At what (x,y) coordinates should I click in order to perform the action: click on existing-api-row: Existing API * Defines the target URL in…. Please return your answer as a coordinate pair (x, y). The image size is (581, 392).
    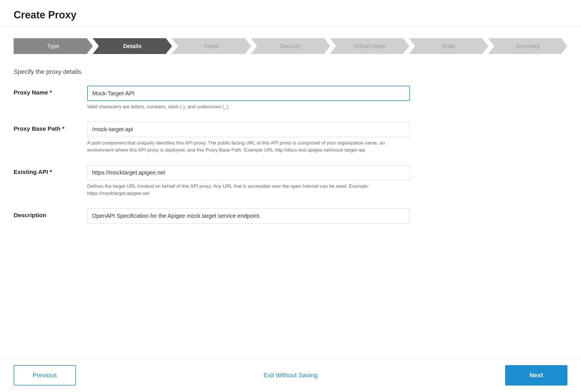
    Looking at the image, I should click on (212, 181).